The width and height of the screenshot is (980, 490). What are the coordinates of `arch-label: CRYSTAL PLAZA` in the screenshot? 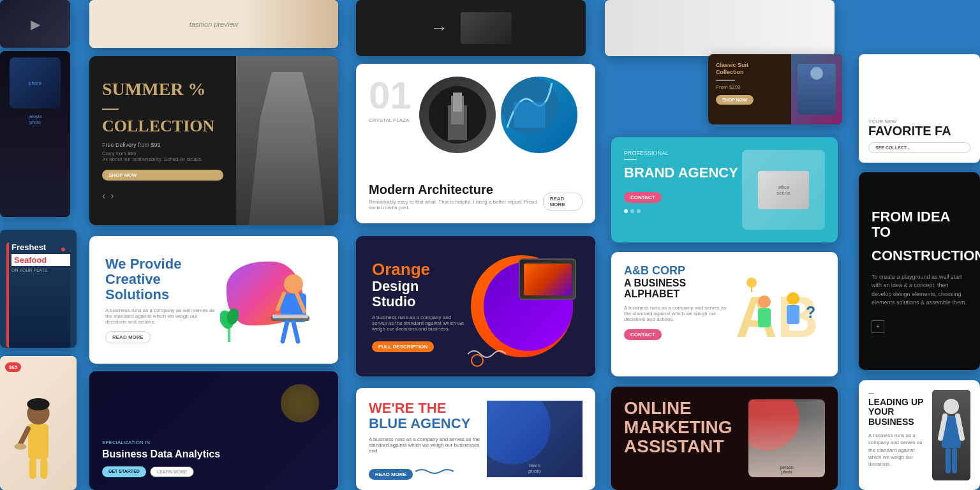 It's located at (390, 120).